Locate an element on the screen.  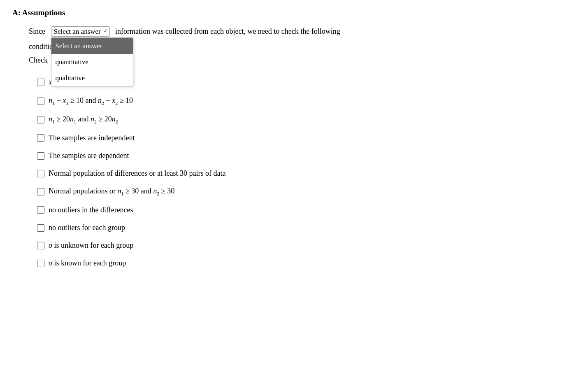
checkbox-row-5: The samples are dependent is located at coordinates (306, 156).